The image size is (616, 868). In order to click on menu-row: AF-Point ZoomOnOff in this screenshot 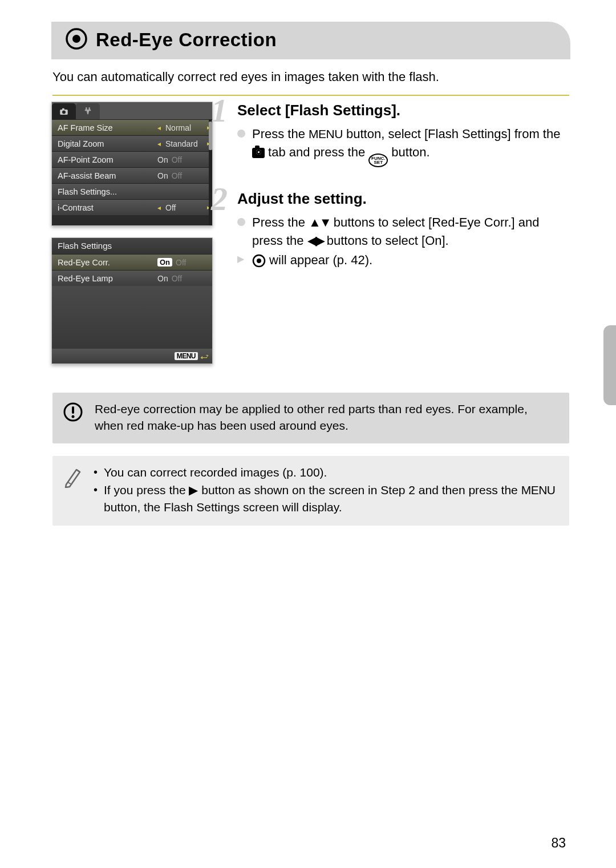, I will do `click(132, 159)`.